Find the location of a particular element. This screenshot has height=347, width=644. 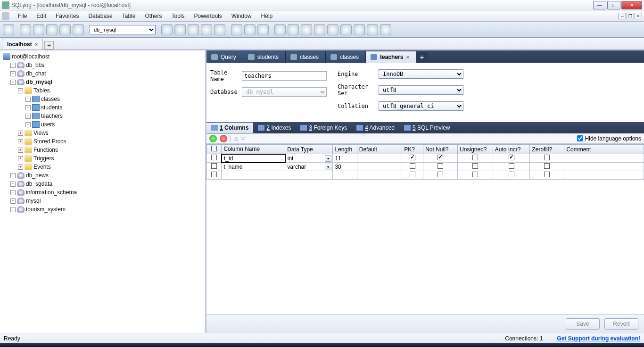

tree-folder-events: +Events is located at coordinates (103, 167).